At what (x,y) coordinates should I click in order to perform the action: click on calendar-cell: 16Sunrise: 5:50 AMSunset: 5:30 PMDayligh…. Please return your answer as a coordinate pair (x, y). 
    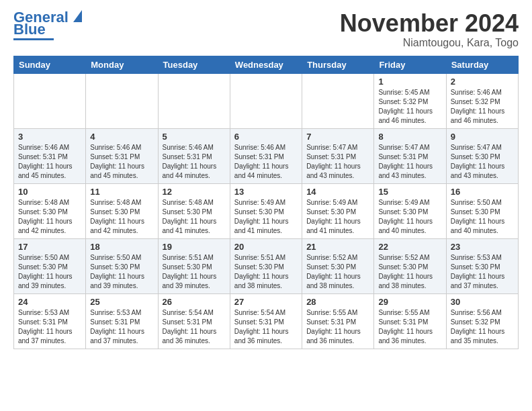
    Looking at the image, I should click on (482, 211).